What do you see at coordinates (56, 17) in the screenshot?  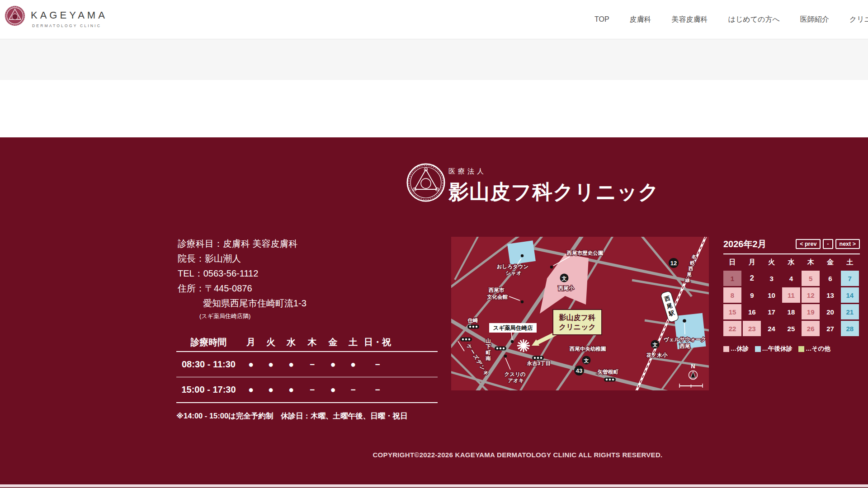 I see `brand-logo: KAGEYAMA DERMATOLOGY CLINIC` at bounding box center [56, 17].